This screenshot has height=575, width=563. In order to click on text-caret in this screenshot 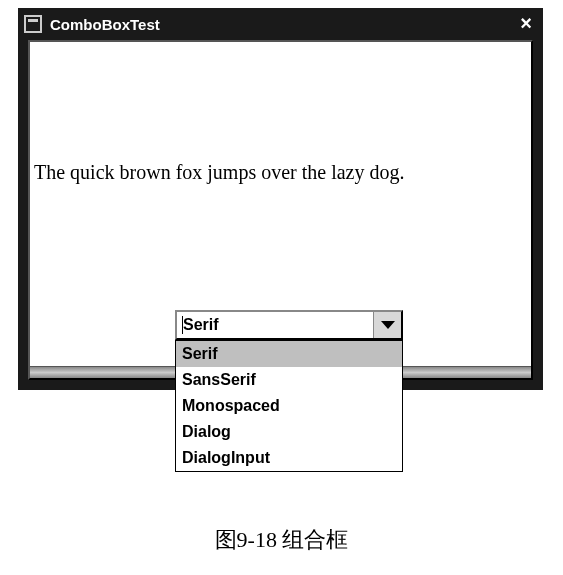, I will do `click(182, 325)`.